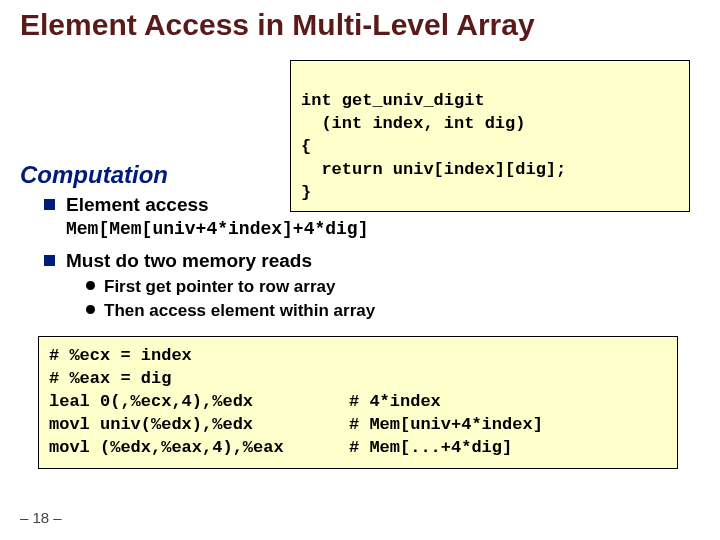  What do you see at coordinates (41, 518) in the screenshot?
I see `slide-number: – 18 –` at bounding box center [41, 518].